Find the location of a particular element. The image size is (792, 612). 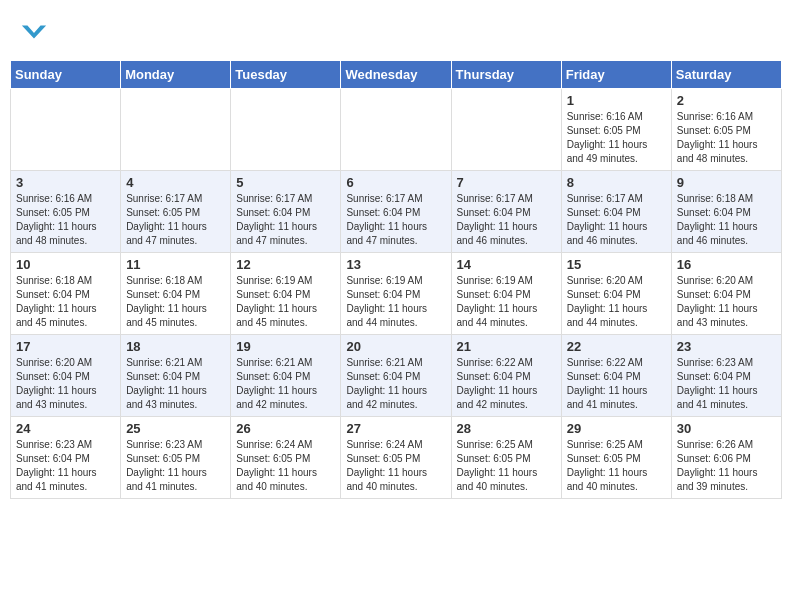

day-number: 13 is located at coordinates (396, 264).